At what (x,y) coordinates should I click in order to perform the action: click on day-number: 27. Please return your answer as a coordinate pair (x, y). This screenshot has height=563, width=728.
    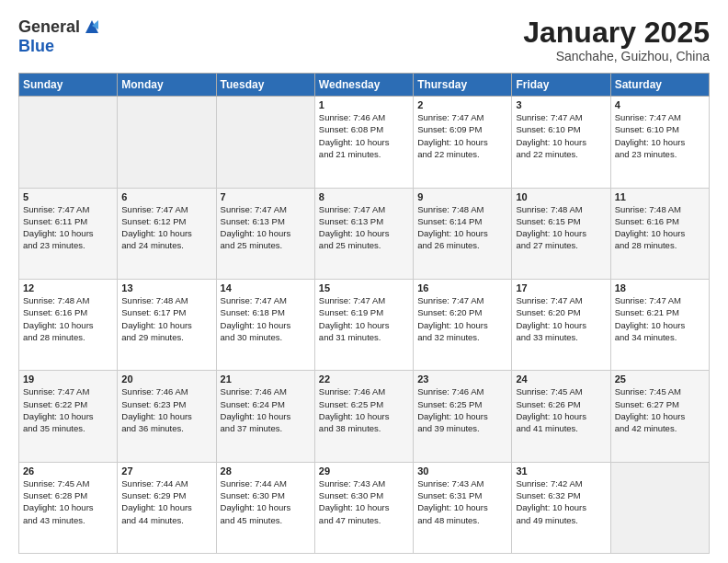
    Looking at the image, I should click on (166, 471).